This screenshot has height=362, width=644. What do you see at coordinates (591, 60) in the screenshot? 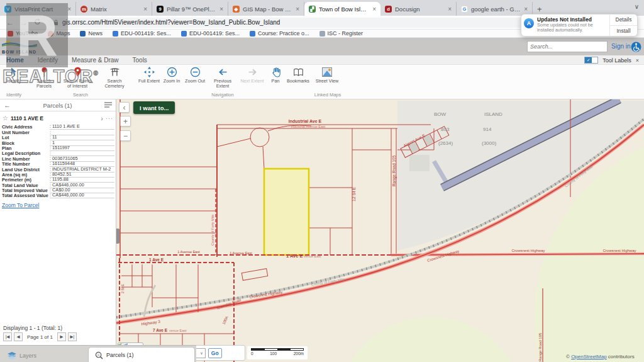
I see `tool-labels-toggle: ✓` at bounding box center [591, 60].